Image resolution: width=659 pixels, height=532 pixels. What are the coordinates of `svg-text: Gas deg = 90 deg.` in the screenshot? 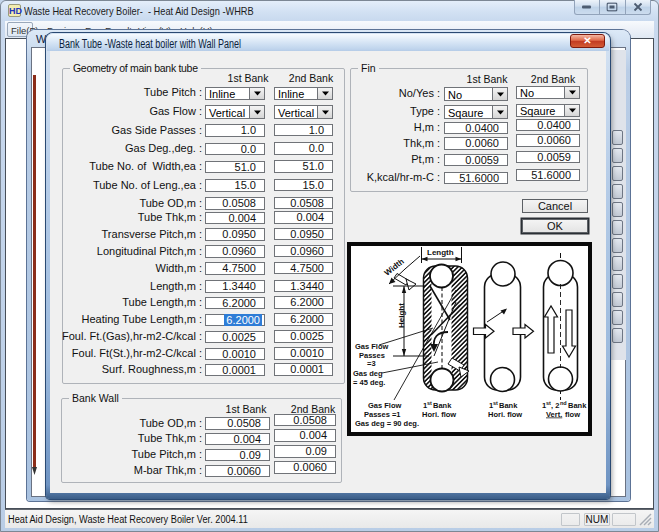 It's located at (387, 424).